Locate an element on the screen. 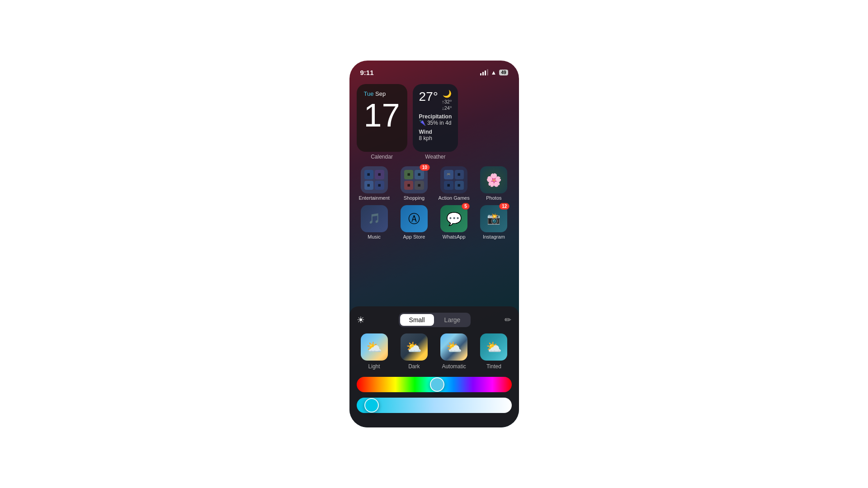  wind-value: 8 kph is located at coordinates (436, 138).